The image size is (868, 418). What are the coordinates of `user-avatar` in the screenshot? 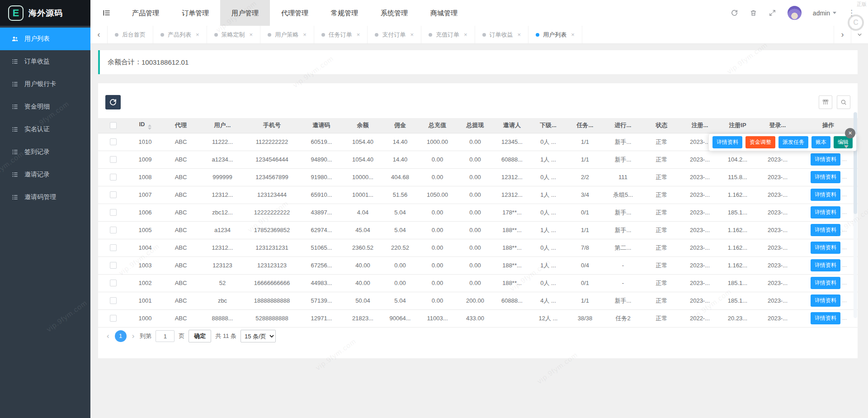 It's located at (795, 13).